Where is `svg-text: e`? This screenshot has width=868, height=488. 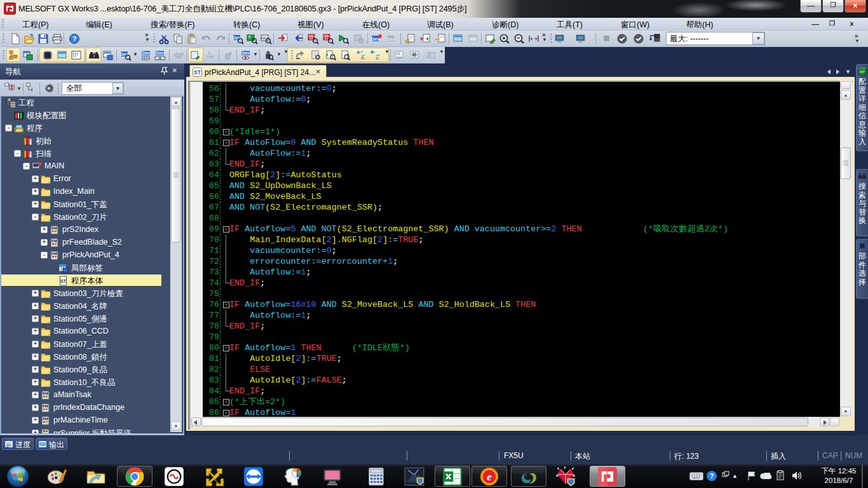 svg-text: e is located at coordinates (489, 477).